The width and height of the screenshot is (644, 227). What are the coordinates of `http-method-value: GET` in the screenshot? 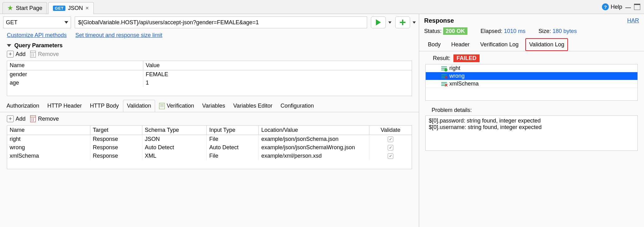 It's located at (12, 22).